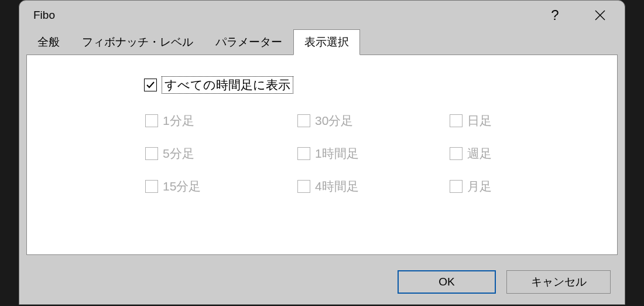 The height and width of the screenshot is (306, 644). I want to click on timeframe-label: 日足, so click(479, 121).